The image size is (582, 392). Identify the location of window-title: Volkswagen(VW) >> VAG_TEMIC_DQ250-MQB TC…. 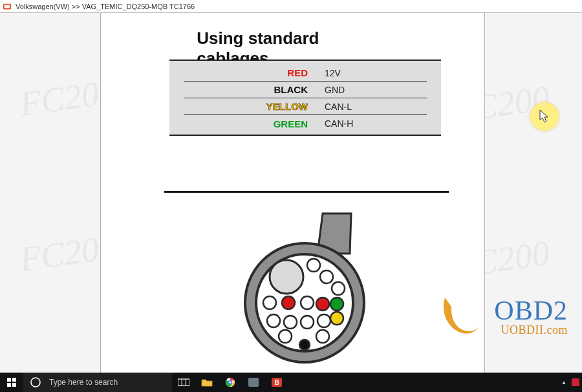
(105, 6).